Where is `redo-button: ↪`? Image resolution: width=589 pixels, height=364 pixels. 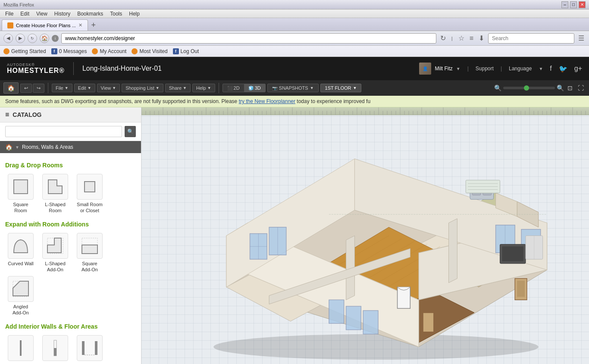 redo-button: ↪ is located at coordinates (39, 88).